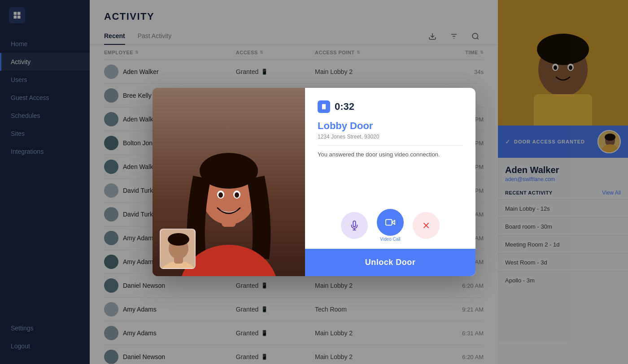 This screenshot has width=628, height=364. Describe the element at coordinates (390, 145) in the screenshot. I see `modal-info-content: 0:32 Lobby Door 1234 Jones Street, 93020…` at that location.